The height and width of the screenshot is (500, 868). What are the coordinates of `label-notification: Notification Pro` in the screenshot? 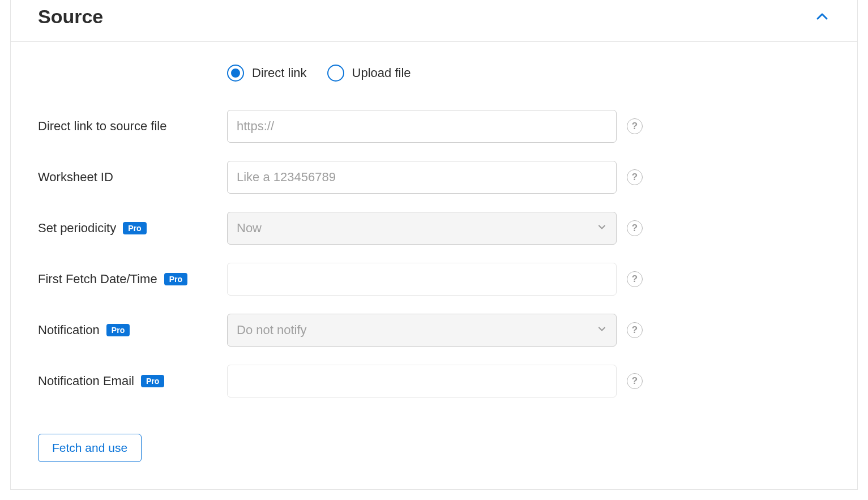 It's located at (132, 330).